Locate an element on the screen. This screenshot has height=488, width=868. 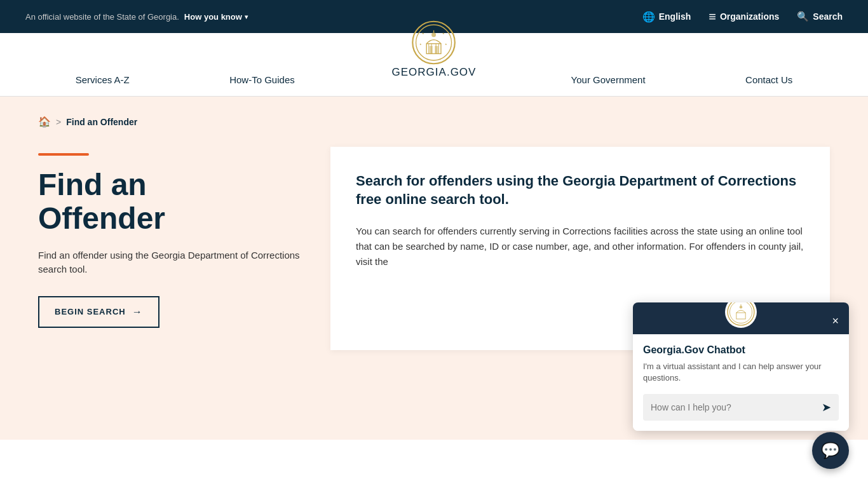
breadcrumb-current: Find an Offender is located at coordinates (102, 122).